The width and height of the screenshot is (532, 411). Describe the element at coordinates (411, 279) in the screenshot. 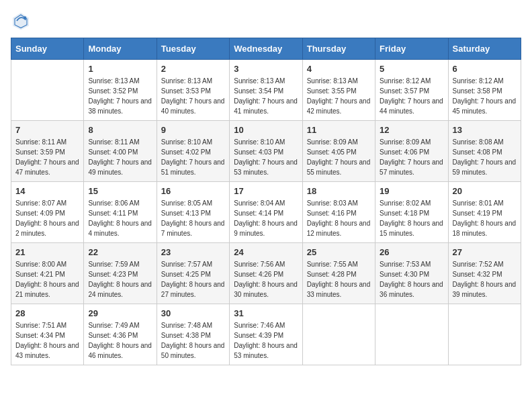

I see `day-info: Sunrise: 7:53 AMSunset: 4:30 PMDaylight:…` at that location.